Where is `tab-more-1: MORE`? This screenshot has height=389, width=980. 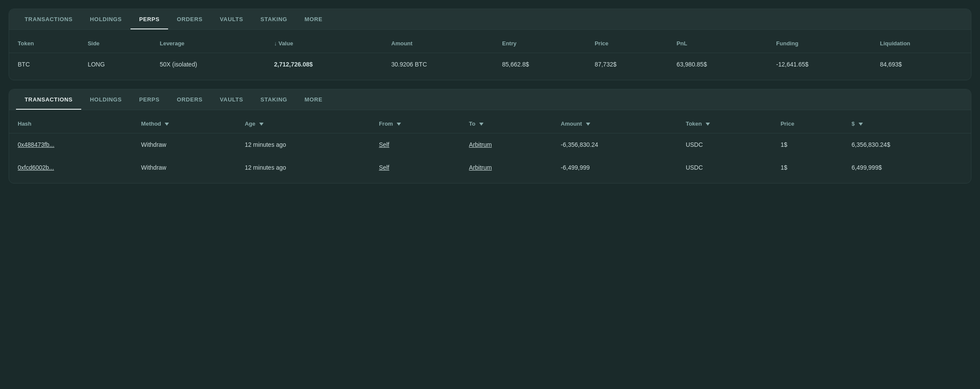
tab-more-1: MORE is located at coordinates (314, 19).